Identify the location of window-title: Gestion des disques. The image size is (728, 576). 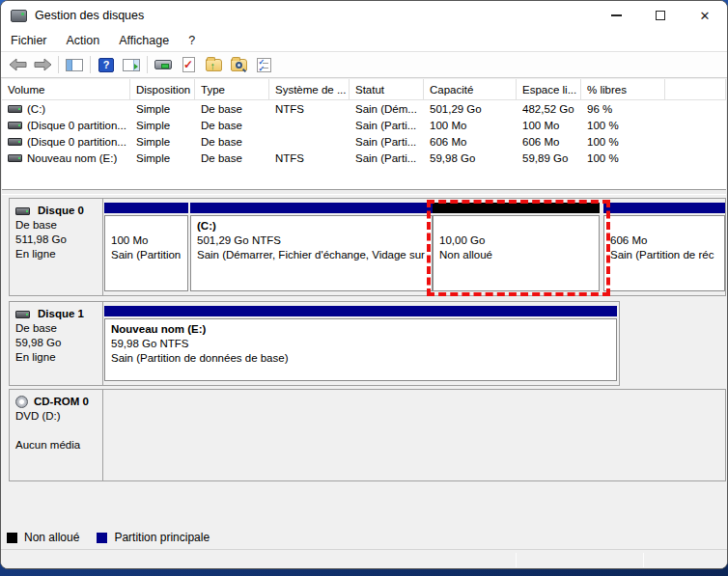
(89, 15).